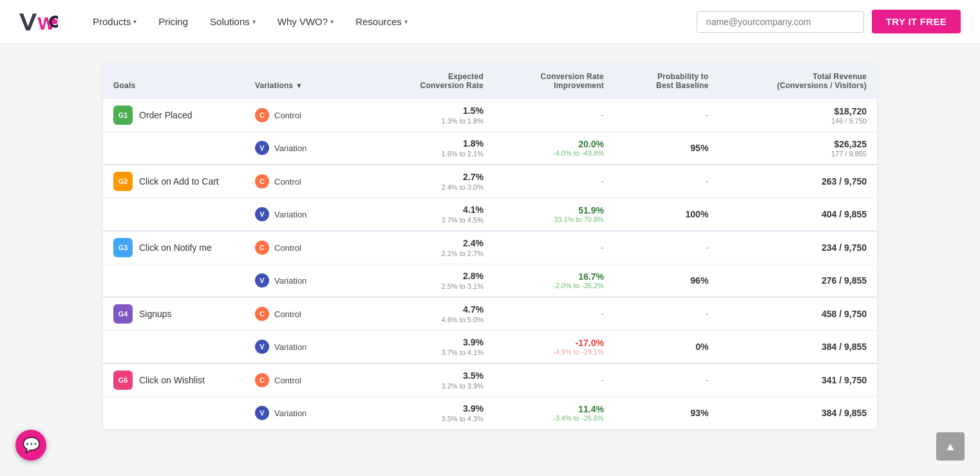  Describe the element at coordinates (554, 352) in the screenshot. I see `improvement-range: -4.9% to -29.1%` at that location.